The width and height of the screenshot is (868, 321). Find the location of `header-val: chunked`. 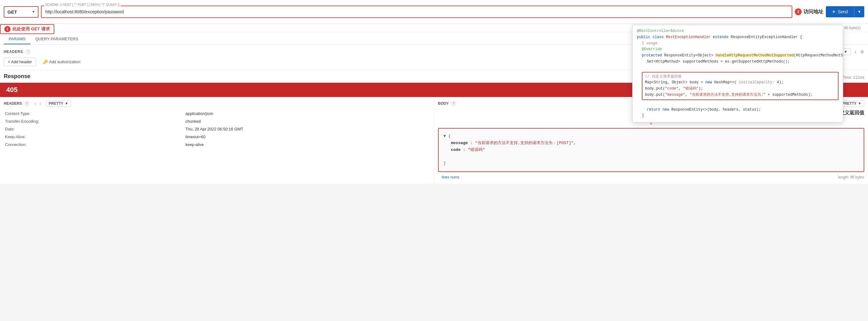

header-val: chunked is located at coordinates (307, 121).